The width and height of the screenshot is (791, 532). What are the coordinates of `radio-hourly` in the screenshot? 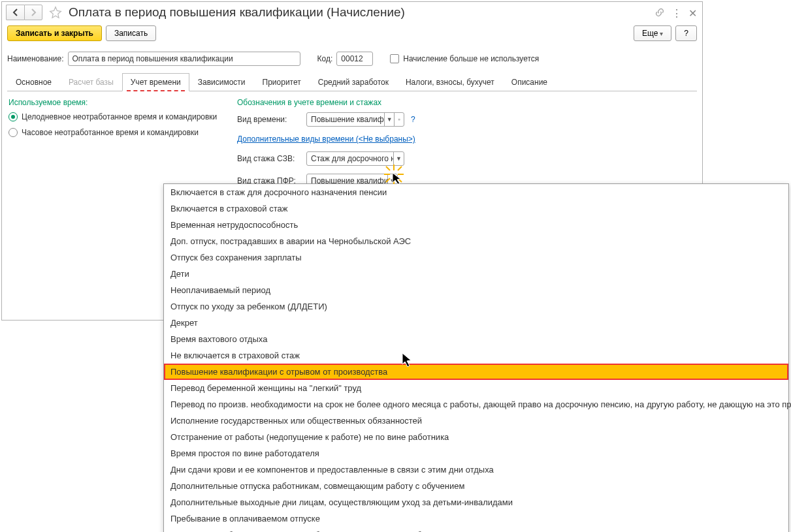 It's located at (13, 133).